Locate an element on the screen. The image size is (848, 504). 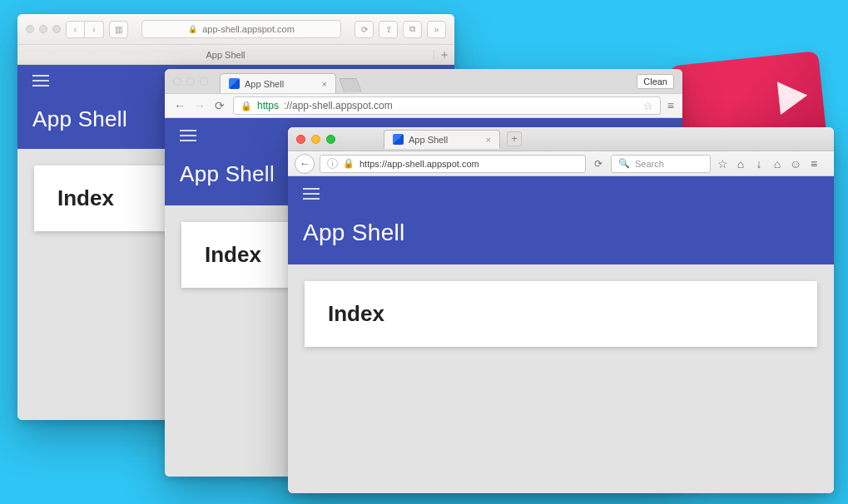
library-icon: ⌂ is located at coordinates (741, 164).